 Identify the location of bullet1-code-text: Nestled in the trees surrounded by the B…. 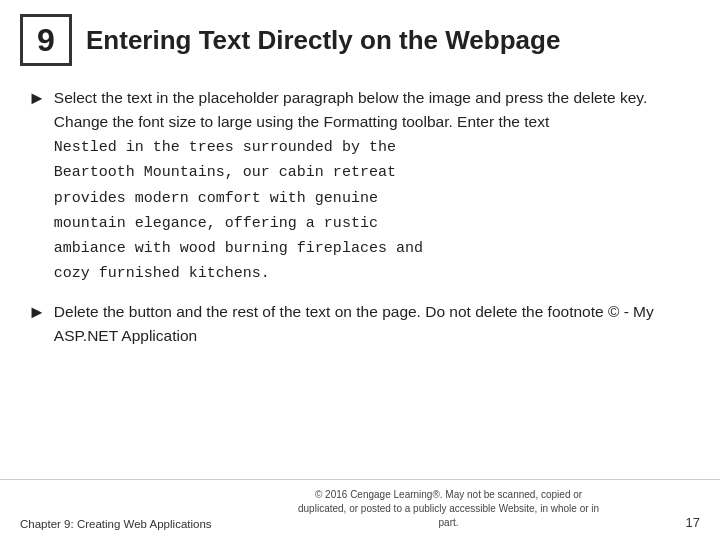
(238, 210).